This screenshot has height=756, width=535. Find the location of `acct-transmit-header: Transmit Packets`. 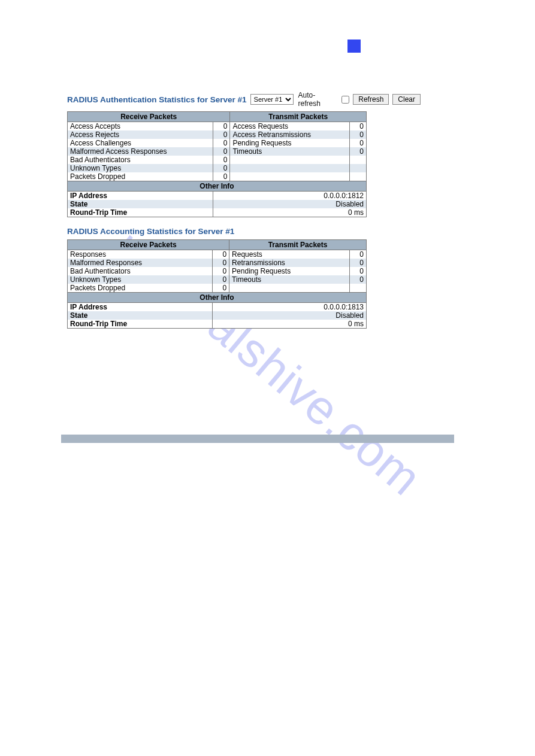

acct-transmit-header: Transmit Packets is located at coordinates (298, 245).